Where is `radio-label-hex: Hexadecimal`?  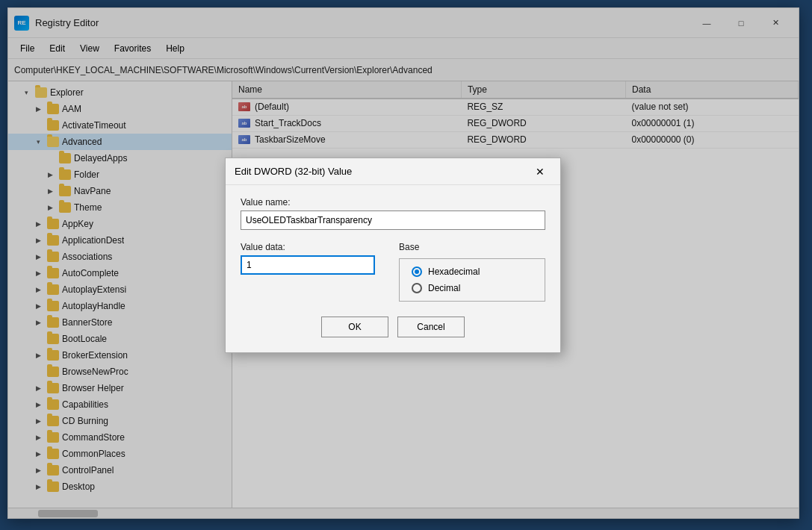
radio-label-hex: Hexadecimal is located at coordinates (454, 272).